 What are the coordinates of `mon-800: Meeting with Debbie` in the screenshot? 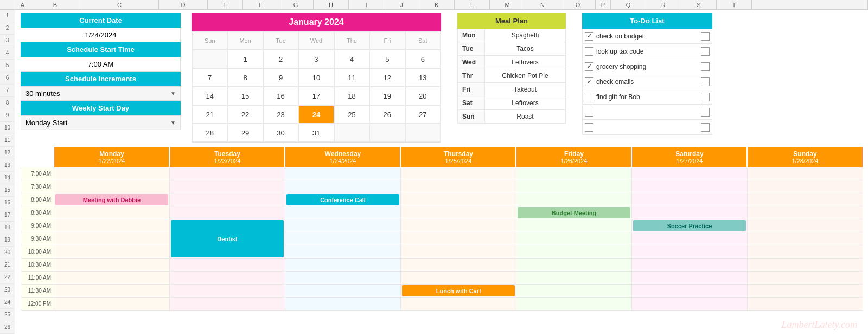 It's located at (112, 200).